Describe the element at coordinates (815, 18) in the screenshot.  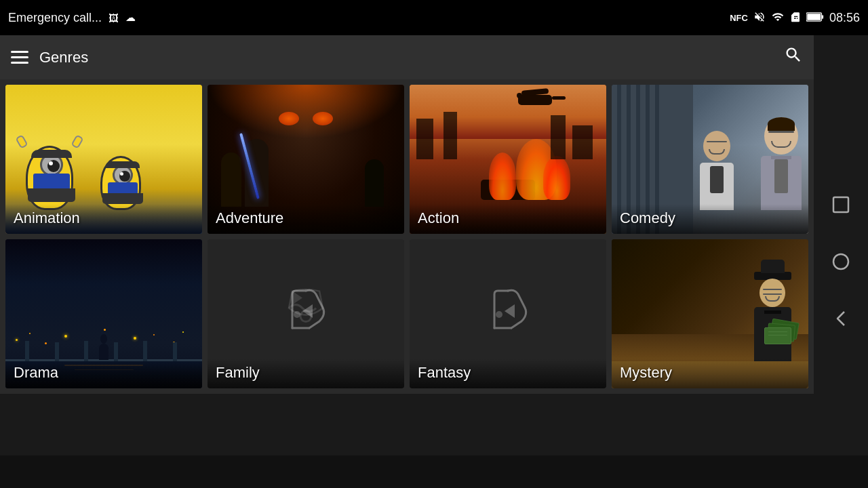
I see `battery-icon` at that location.